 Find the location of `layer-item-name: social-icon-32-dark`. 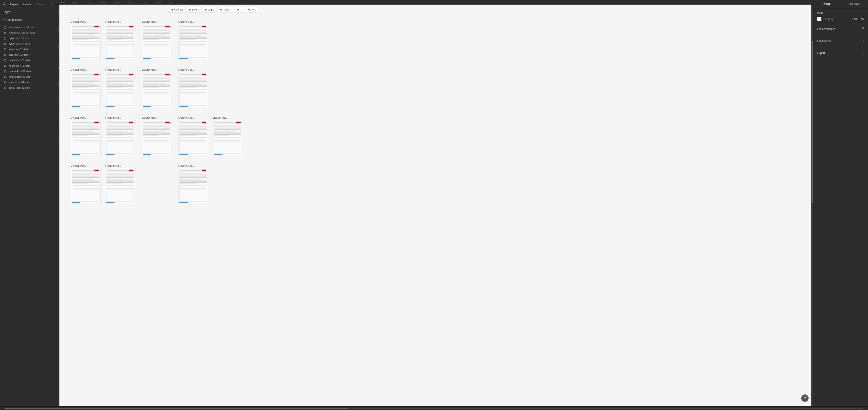

layer-item-name: social-icon-32-dark is located at coordinates (20, 88).